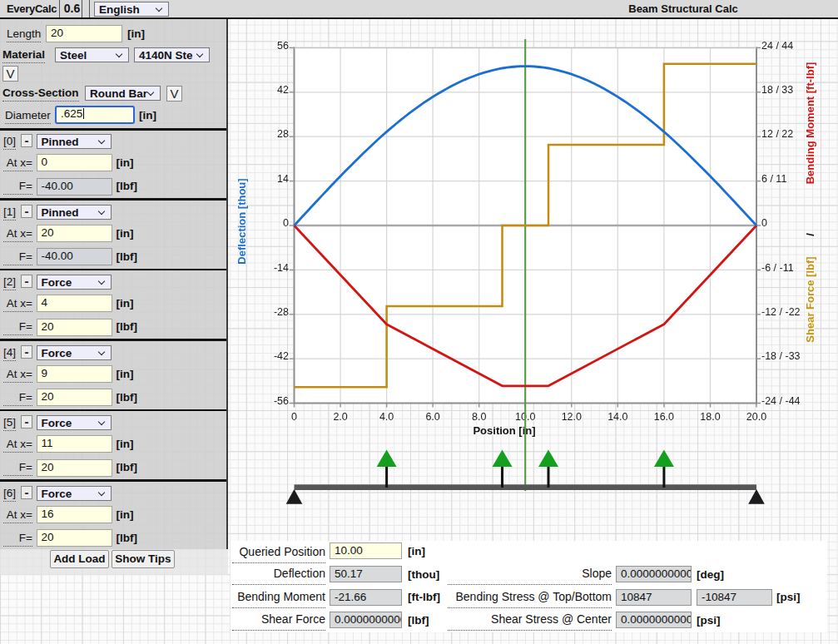  What do you see at coordinates (710, 417) in the screenshot?
I see `svg-text: 18.0` at bounding box center [710, 417].